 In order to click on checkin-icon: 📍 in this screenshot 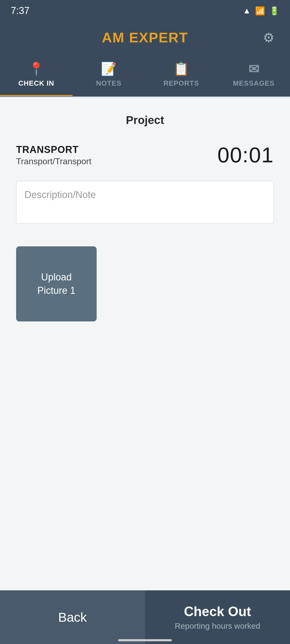, I will do `click(37, 69)`.